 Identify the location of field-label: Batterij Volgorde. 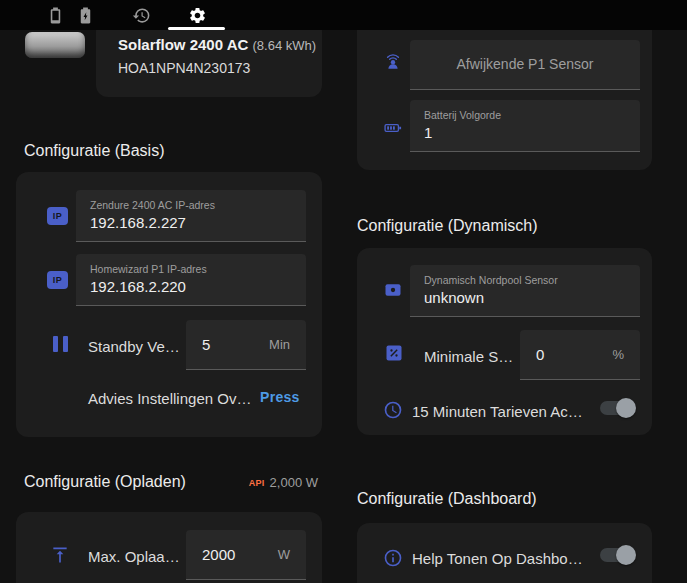
(525, 116).